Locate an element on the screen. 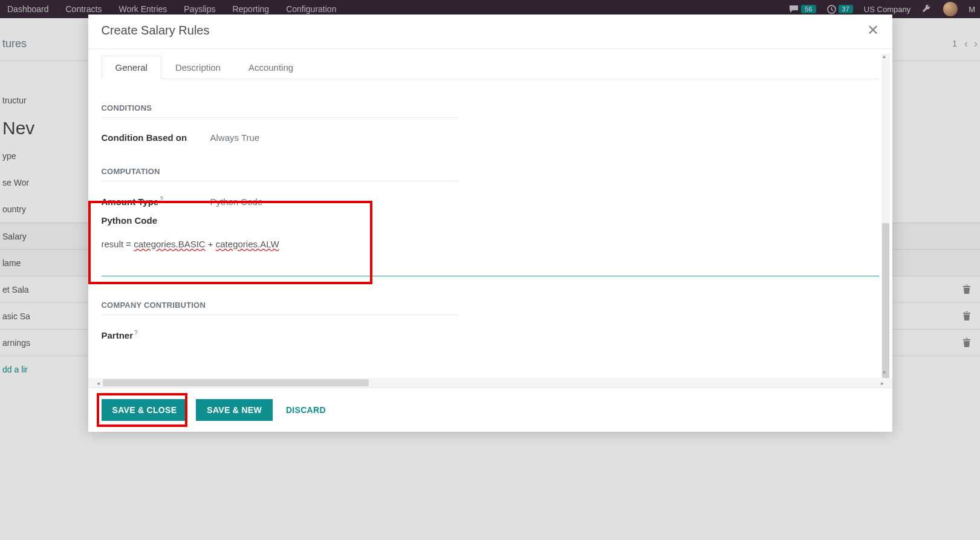 This screenshot has height=540, width=980. modal-footer: SAVE & CLOSE SAVE & NEW DISCARD is located at coordinates (490, 410).